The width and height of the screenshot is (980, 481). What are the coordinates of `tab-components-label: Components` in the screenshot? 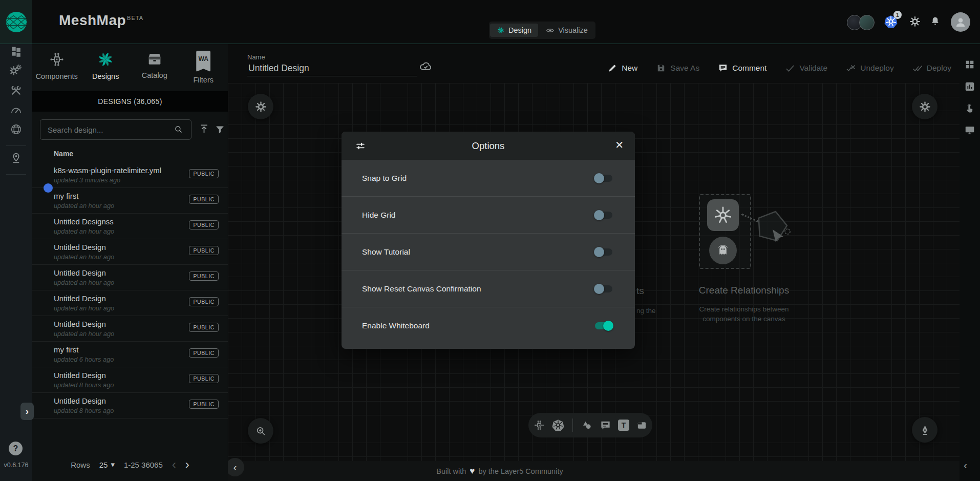 It's located at (57, 76).